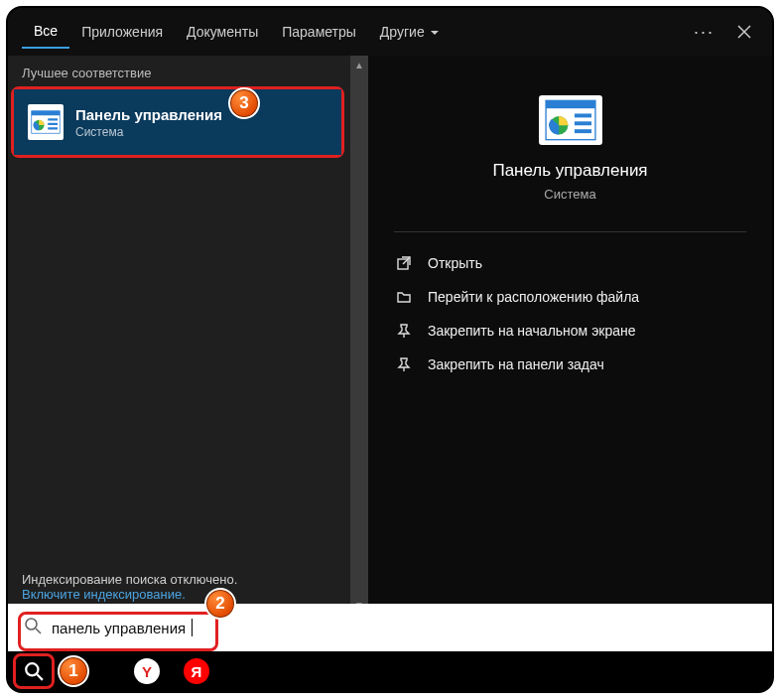  What do you see at coordinates (404, 263) in the screenshot?
I see `open-icon` at bounding box center [404, 263].